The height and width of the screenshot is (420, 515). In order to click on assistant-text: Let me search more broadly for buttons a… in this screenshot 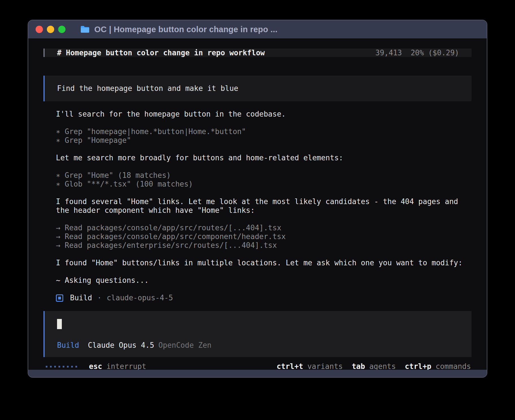, I will do `click(264, 158)`.